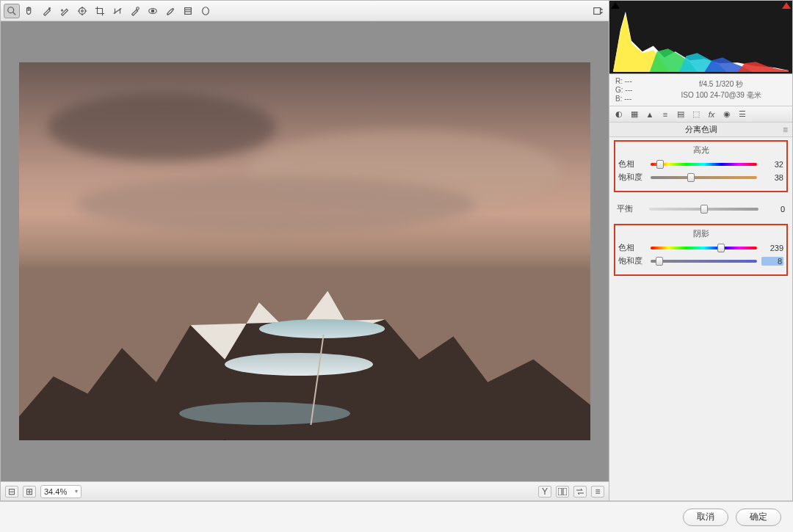  I want to click on zoom-out-button: ⊟, so click(12, 492).